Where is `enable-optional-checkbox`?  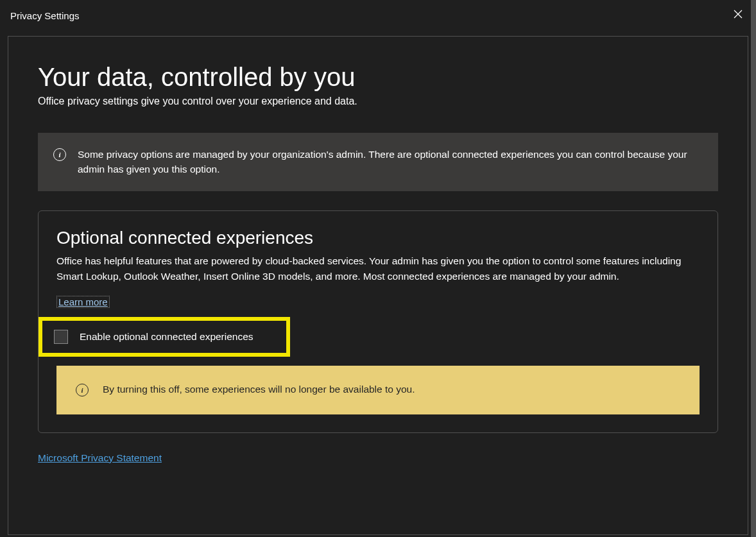 enable-optional-checkbox is located at coordinates (61, 337).